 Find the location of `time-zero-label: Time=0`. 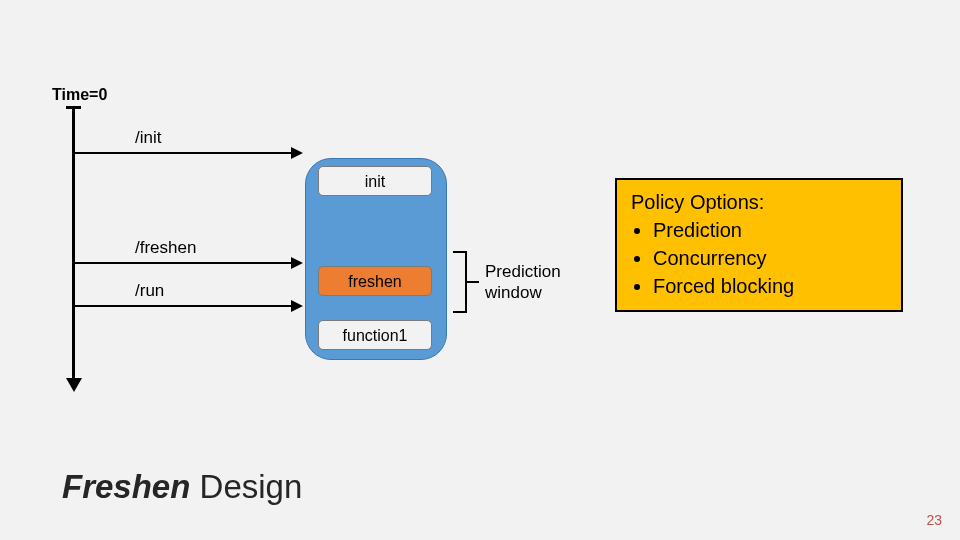

time-zero-label: Time=0 is located at coordinates (80, 95).